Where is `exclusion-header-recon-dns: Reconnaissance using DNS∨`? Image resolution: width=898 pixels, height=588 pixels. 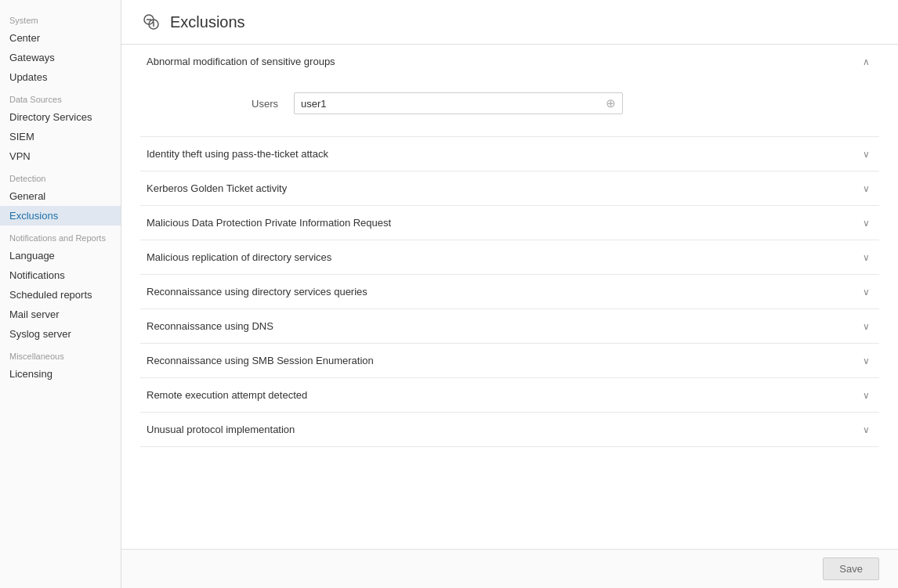
exclusion-header-recon-dns: Reconnaissance using DNS∨ is located at coordinates (509, 326).